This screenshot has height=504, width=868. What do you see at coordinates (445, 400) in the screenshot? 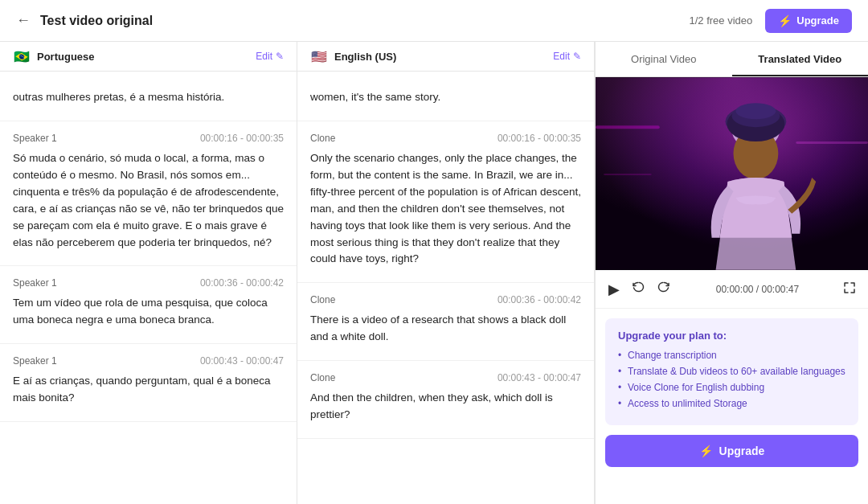
I see `table-row: Clone 00:00:43 - 00:00:47 And then the c…` at bounding box center [445, 400].